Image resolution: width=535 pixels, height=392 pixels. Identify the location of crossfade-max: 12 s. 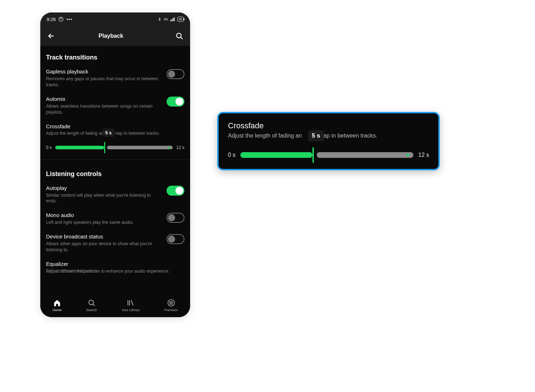
(180, 148).